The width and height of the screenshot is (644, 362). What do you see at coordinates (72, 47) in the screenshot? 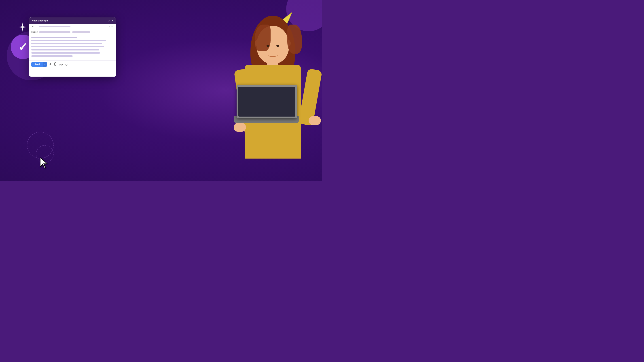
I see `compose-window: New Message — ⤢ ✕ To Cc Bcc Subject` at bounding box center [72, 47].